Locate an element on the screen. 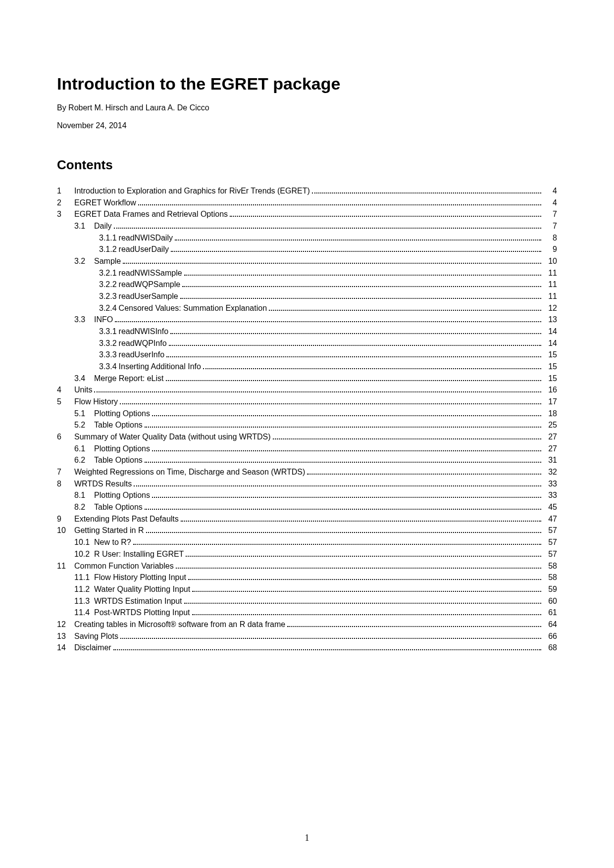 This screenshot has width=614, height=868. toc-chapter-number: 10 is located at coordinates (65, 530).